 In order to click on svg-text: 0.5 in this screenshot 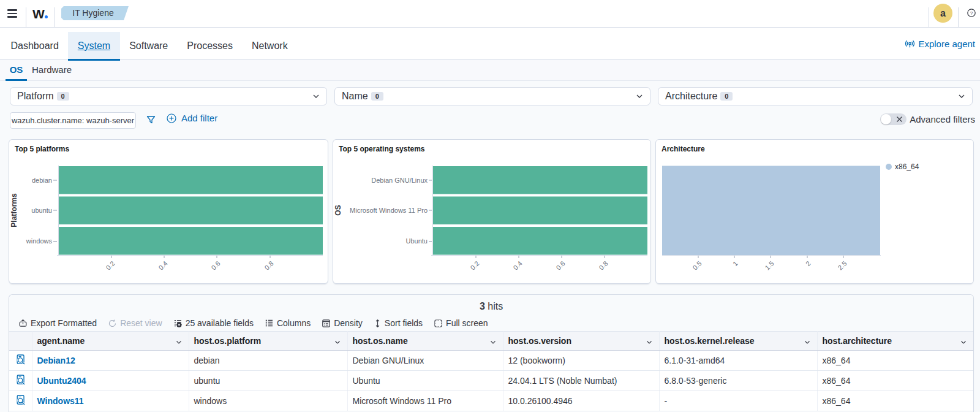, I will do `click(697, 265)`.